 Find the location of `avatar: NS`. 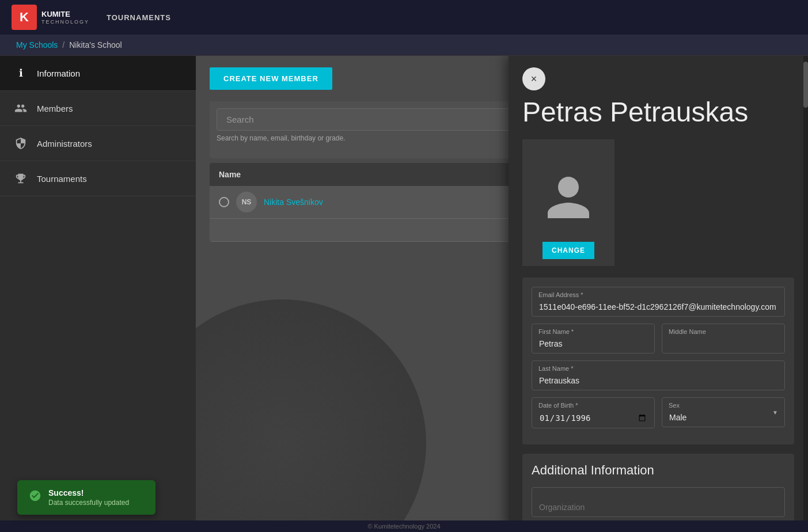

avatar: NS is located at coordinates (246, 202).